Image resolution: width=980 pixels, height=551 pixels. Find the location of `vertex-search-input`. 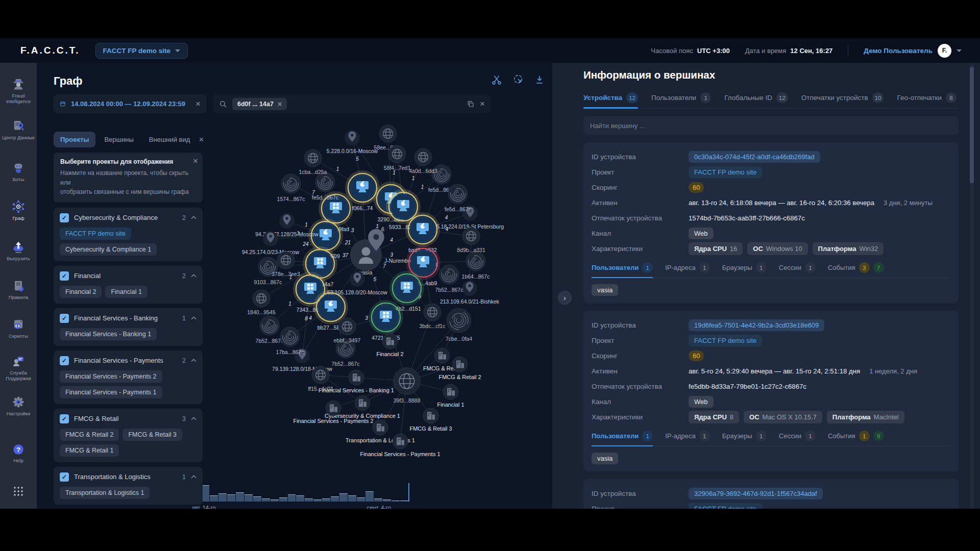

vertex-search-input is located at coordinates (771, 126).